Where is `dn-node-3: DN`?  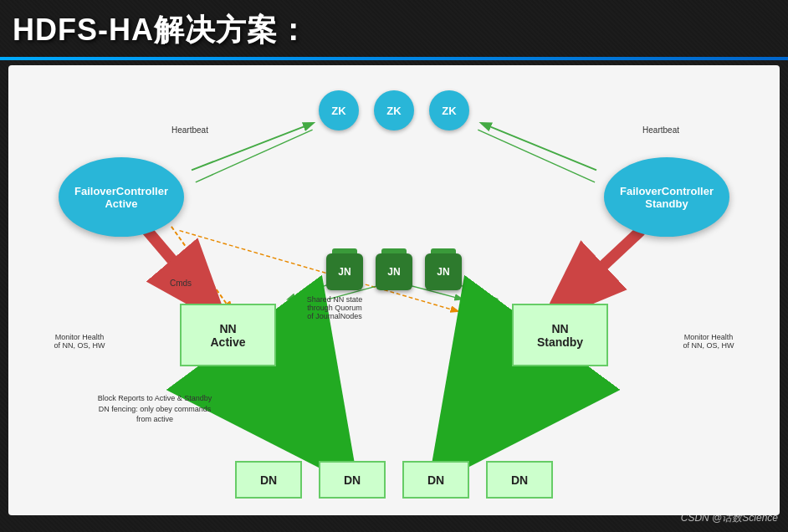 dn-node-3: DN is located at coordinates (436, 480).